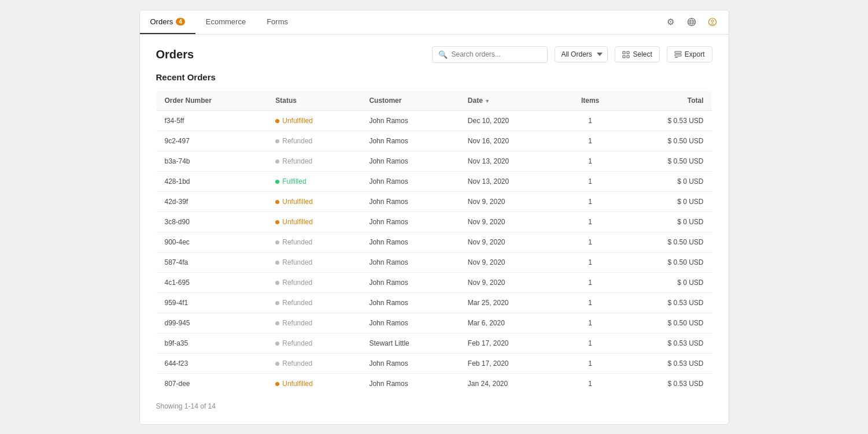  What do you see at coordinates (434, 282) in the screenshot?
I see `table-row: 4c1-695 Refunded John Ramos Nov 9, 2020 …` at bounding box center [434, 282].